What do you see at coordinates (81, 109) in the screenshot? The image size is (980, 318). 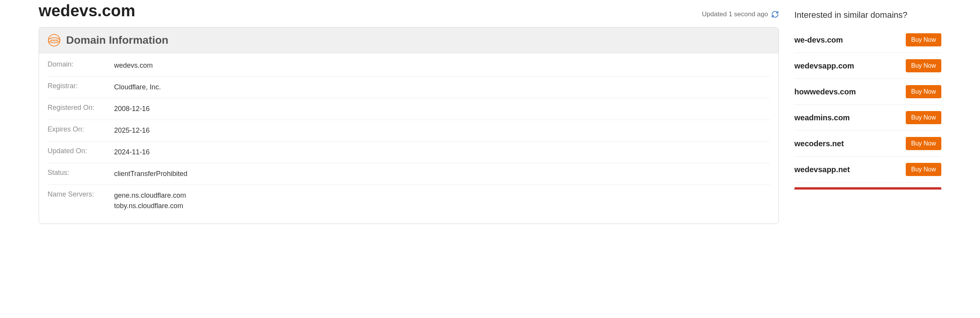 I see `info-row-label: Registered On:` at bounding box center [81, 109].